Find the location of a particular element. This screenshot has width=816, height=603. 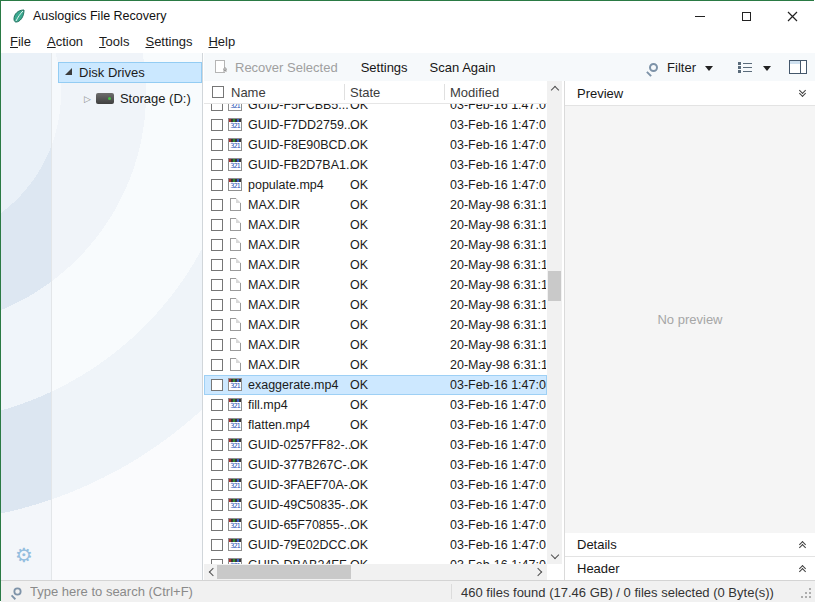

chevron-double-down-icon is located at coordinates (802, 93).